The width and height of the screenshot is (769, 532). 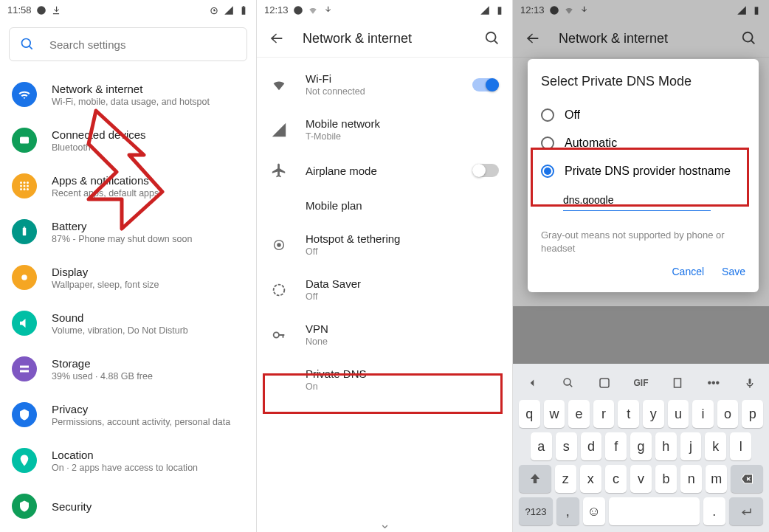 I want to click on kb-collapse-icon, so click(x=532, y=383).